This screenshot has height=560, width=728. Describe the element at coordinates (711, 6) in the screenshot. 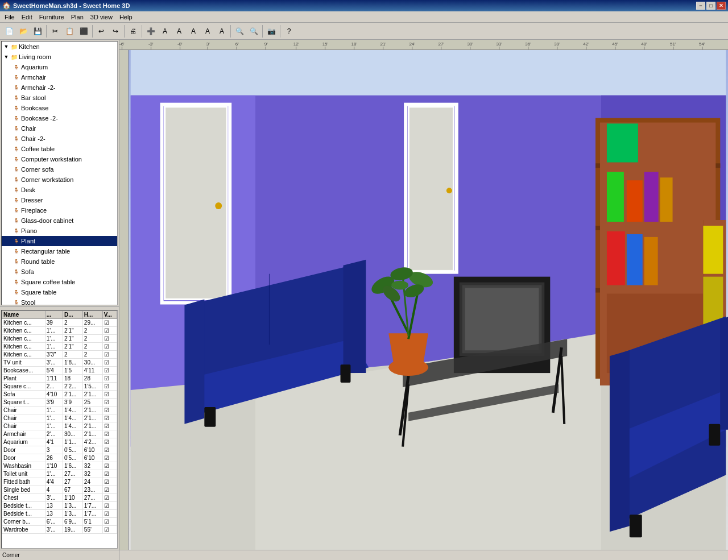

I see `titlebar-controls: − □ ✕` at that location.